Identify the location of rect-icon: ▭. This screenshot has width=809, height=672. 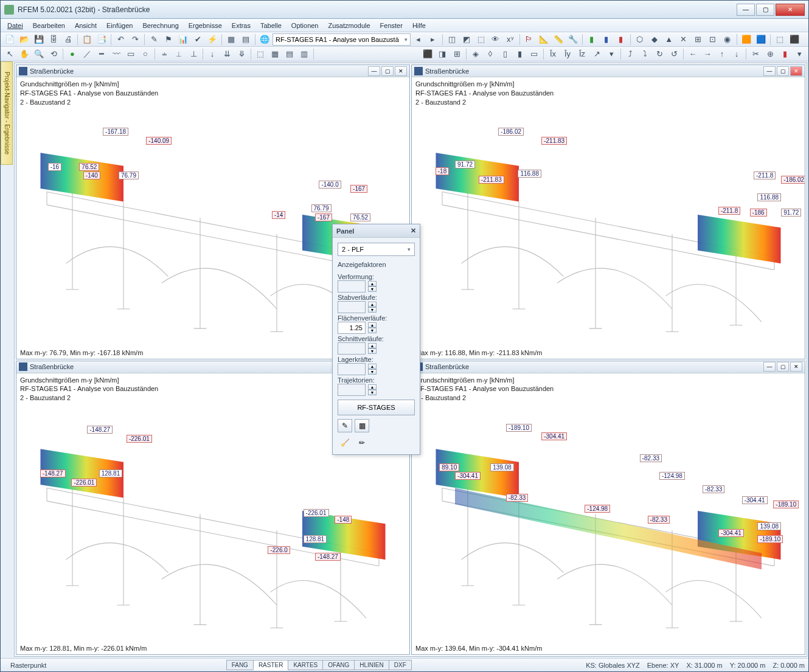
(131, 54).